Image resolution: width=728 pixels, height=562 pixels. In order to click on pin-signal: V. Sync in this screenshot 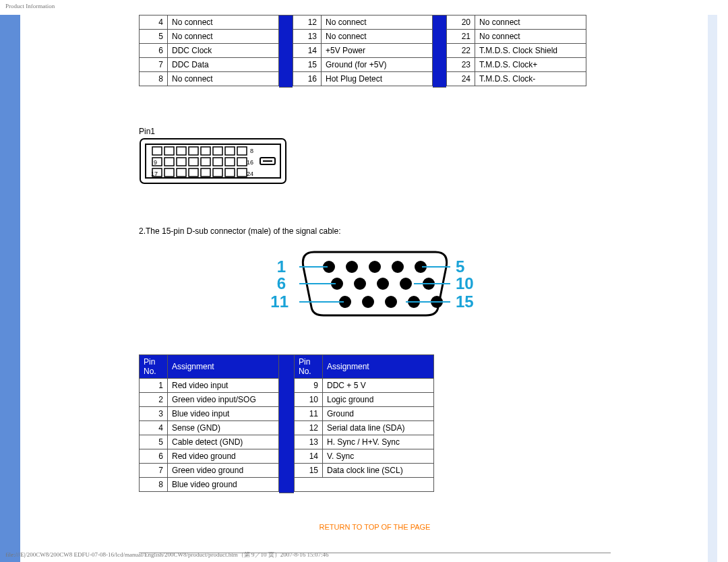, I will do `click(379, 457)`.